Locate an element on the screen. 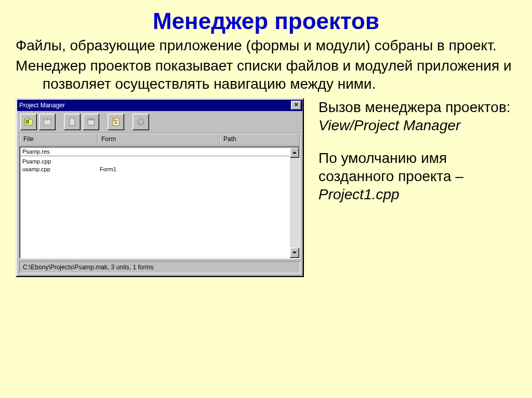 The width and height of the screenshot is (532, 398). scroll-up-button is located at coordinates (295, 153).